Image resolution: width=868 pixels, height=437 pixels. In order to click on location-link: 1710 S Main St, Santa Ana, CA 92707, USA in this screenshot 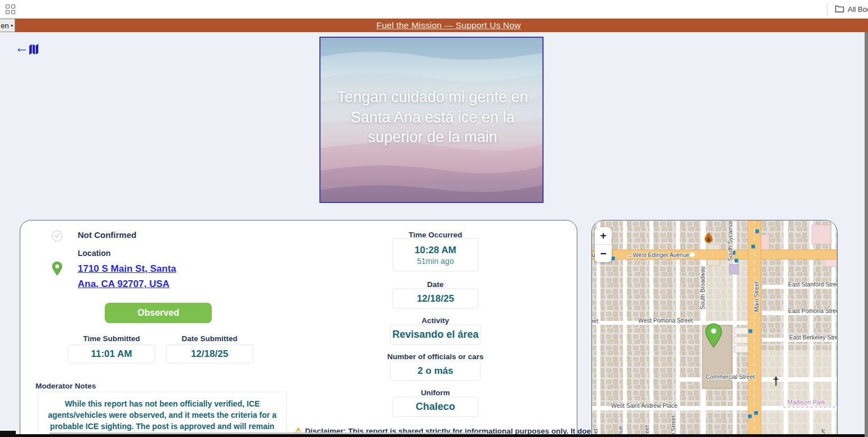, I will do `click(137, 276)`.